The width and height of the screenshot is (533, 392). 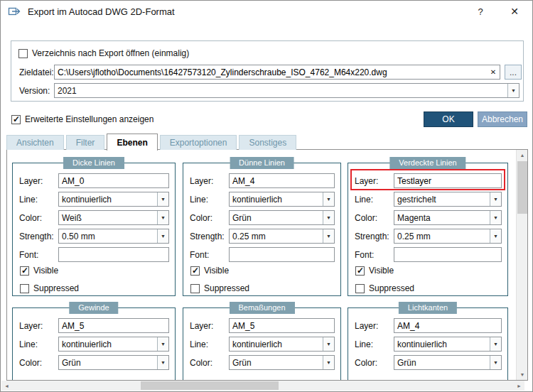 I want to click on vertical-scrollbar: ▲ ▼, so click(x=522, y=265).